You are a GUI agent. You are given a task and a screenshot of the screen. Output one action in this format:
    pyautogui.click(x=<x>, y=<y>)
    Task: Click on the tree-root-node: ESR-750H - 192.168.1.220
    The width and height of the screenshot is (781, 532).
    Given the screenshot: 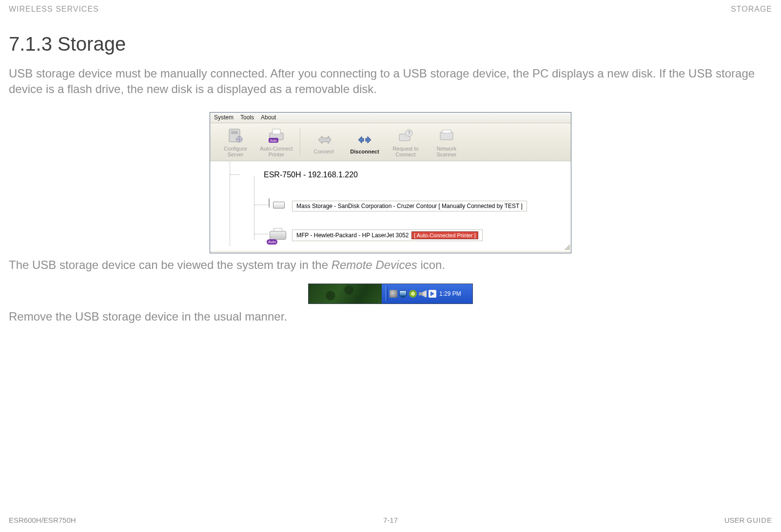 What is the action you would take?
    pyautogui.click(x=406, y=175)
    